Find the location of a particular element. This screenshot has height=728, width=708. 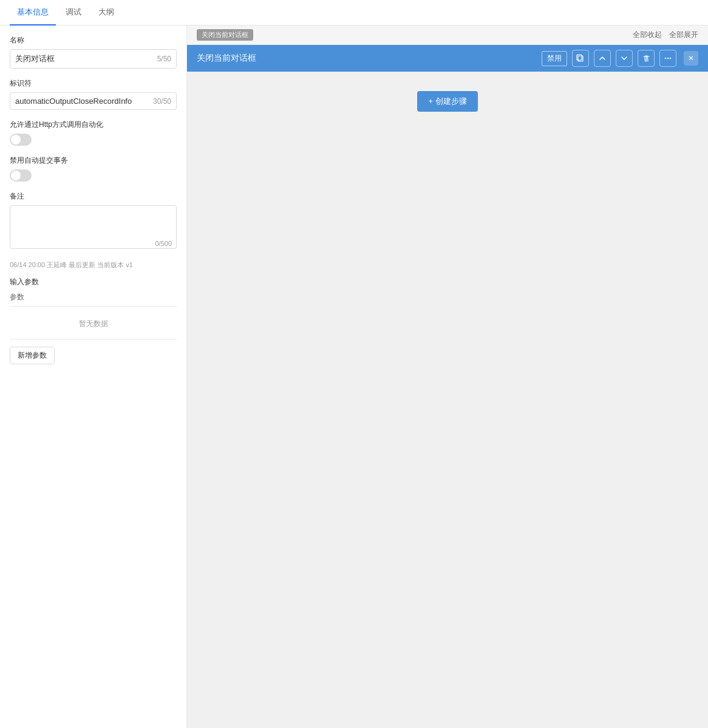

up-arrow-icon is located at coordinates (602, 58).